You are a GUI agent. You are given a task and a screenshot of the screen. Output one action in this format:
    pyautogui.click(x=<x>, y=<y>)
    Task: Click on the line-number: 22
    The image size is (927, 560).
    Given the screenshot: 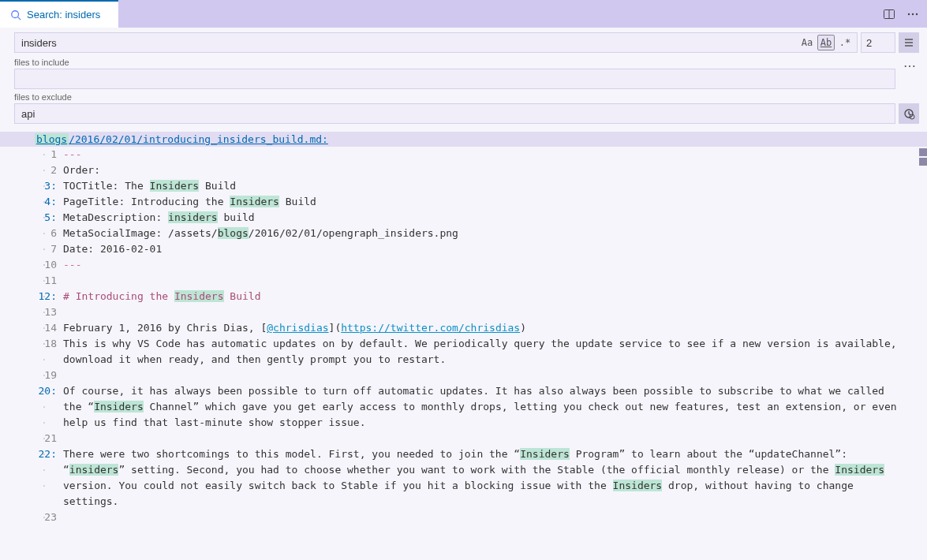 What is the action you would take?
    pyautogui.click(x=33, y=454)
    